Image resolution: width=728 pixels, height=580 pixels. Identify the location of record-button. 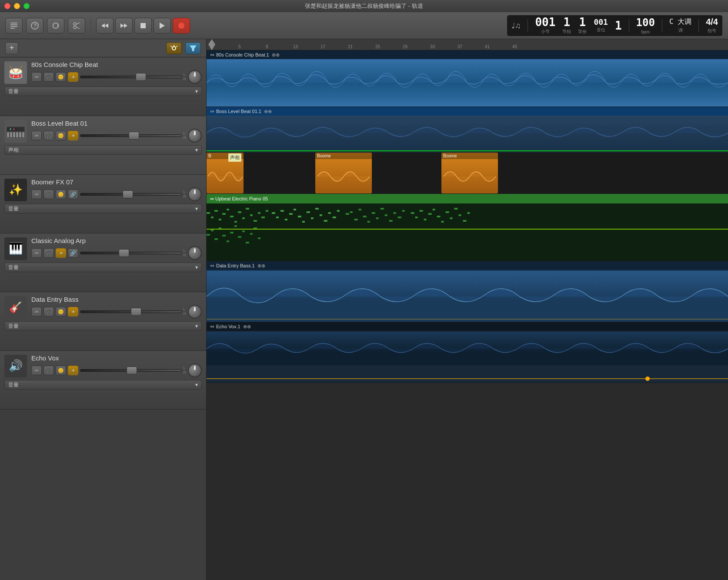
(181, 26).